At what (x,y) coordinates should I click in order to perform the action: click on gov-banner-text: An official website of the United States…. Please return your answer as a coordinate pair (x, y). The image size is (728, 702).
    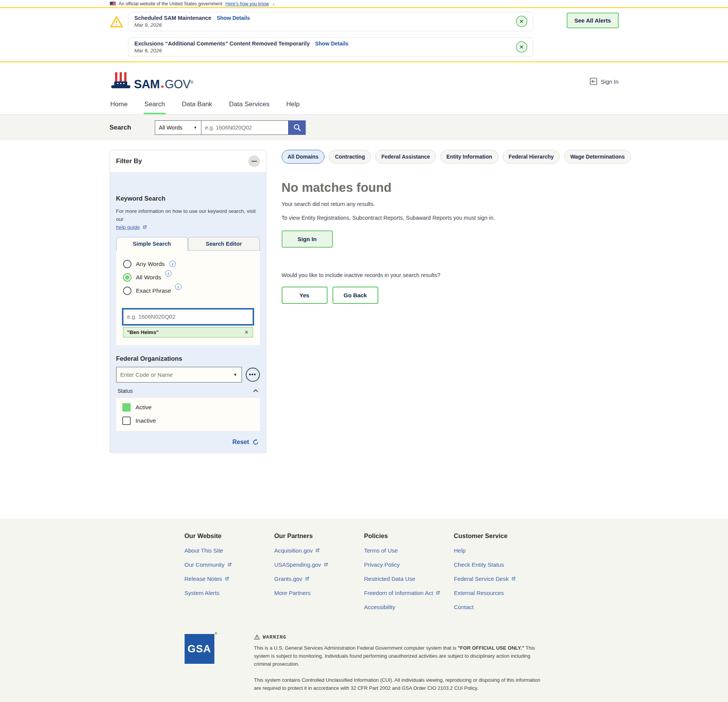
    Looking at the image, I should click on (170, 4).